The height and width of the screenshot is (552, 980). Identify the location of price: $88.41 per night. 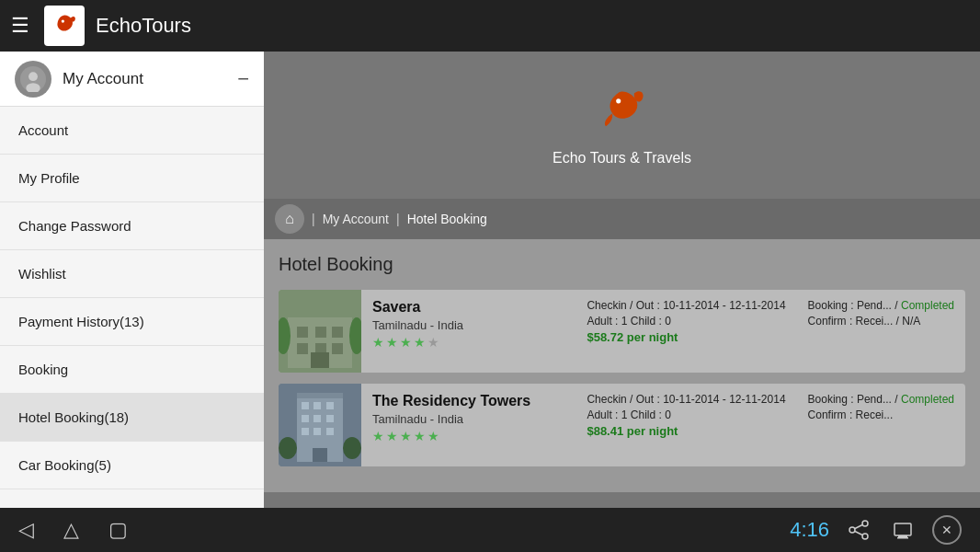
(686, 431).